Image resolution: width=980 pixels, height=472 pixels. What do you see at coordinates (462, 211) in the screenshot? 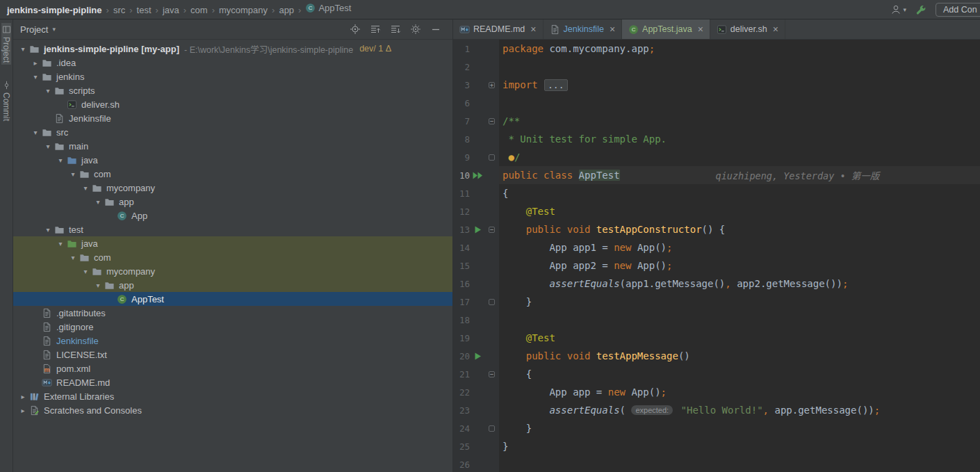
I see `line-number: 12` at bounding box center [462, 211].